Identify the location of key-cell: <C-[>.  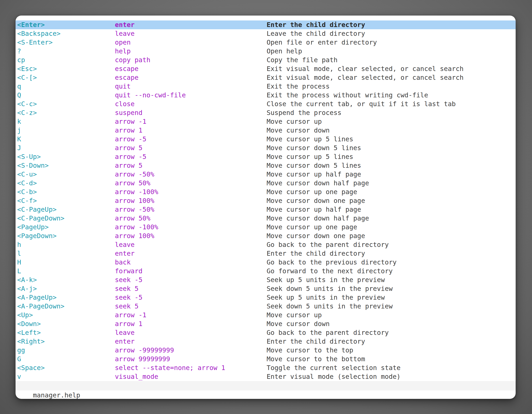
(27, 78).